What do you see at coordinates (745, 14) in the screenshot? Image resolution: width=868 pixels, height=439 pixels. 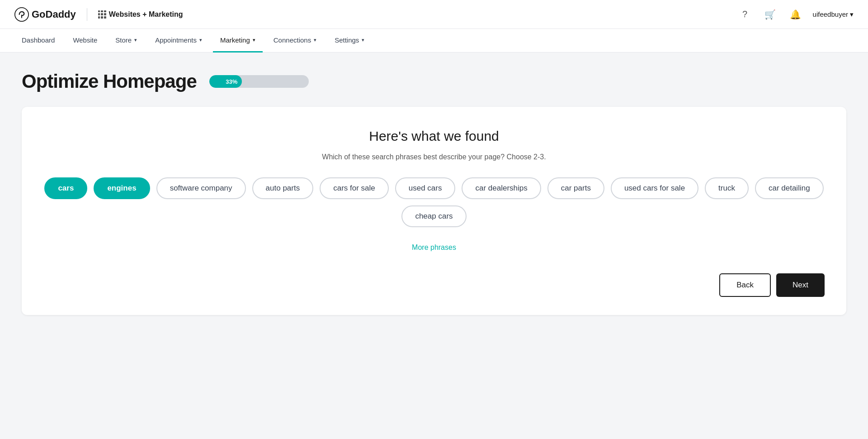 I see `help-button: ?` at bounding box center [745, 14].